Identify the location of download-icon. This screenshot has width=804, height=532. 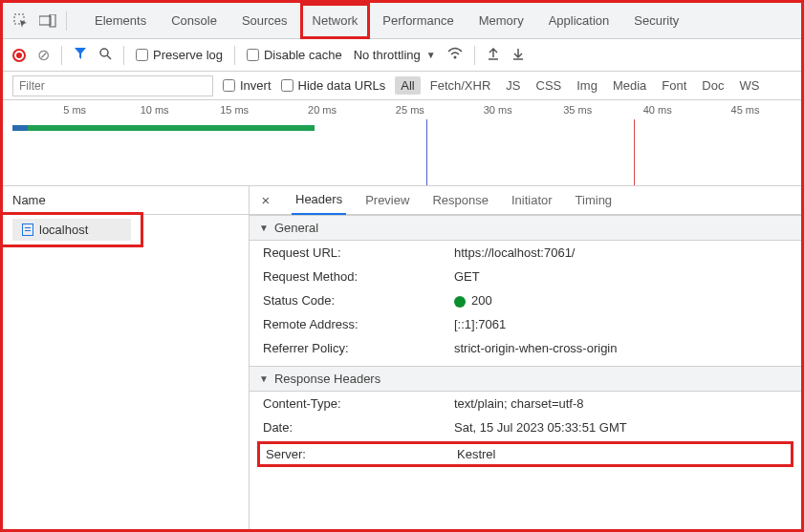
(518, 55).